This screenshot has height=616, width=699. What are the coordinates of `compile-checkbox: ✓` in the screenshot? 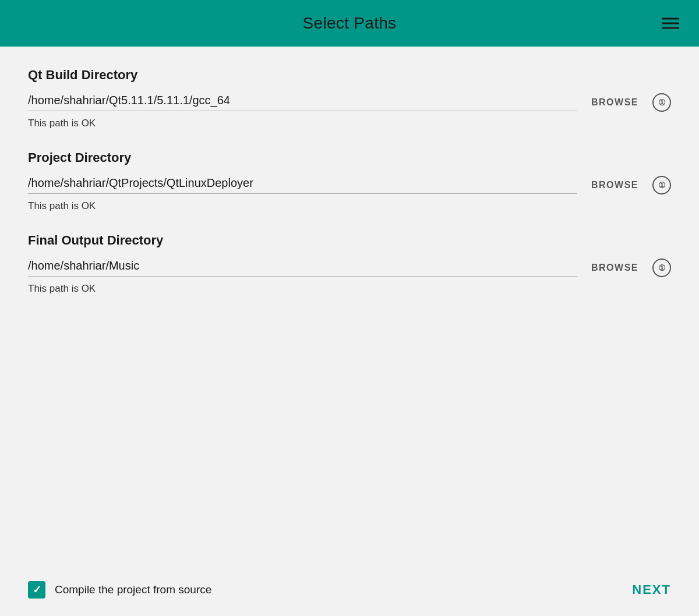 It's located at (37, 590).